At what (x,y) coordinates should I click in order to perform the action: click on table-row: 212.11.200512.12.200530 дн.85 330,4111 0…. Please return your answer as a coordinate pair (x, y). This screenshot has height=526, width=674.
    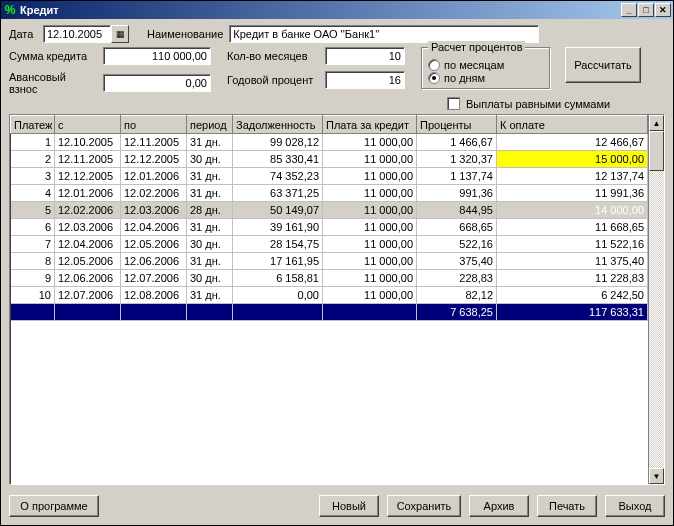
    Looking at the image, I should click on (330, 160).